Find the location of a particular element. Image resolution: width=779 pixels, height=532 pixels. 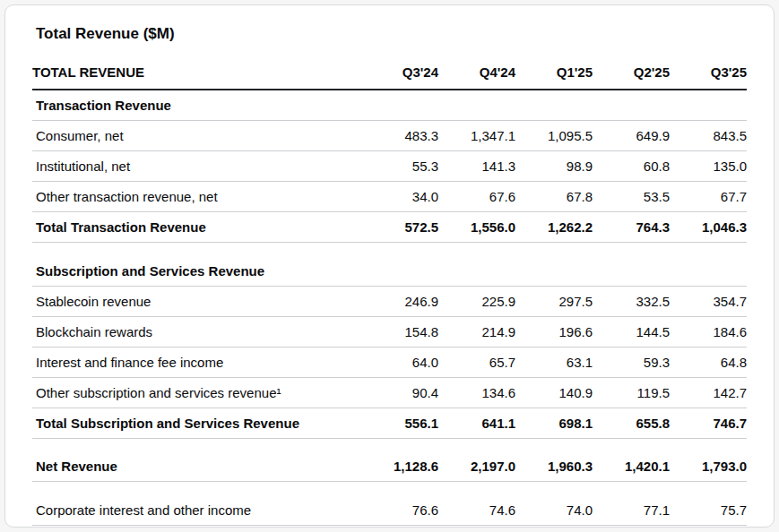

row-label: Transaction Revenue is located at coordinates (197, 106).